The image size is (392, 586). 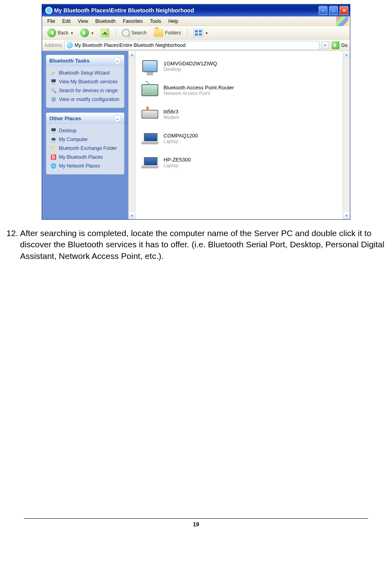 I want to click on place-item: 🅱️My Bluetooth Places, so click(x=85, y=157).